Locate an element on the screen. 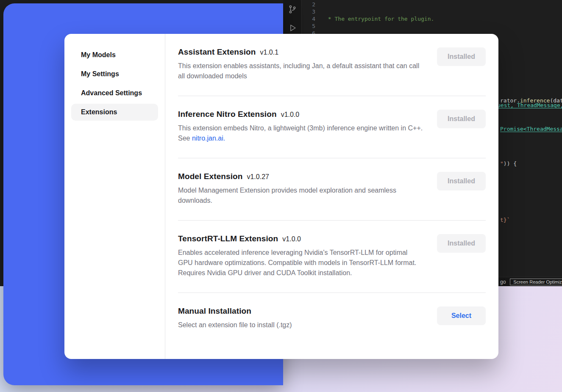 This screenshot has height=392, width=562. manual-installation: Manual Installation Select an extension … is located at coordinates (332, 319).